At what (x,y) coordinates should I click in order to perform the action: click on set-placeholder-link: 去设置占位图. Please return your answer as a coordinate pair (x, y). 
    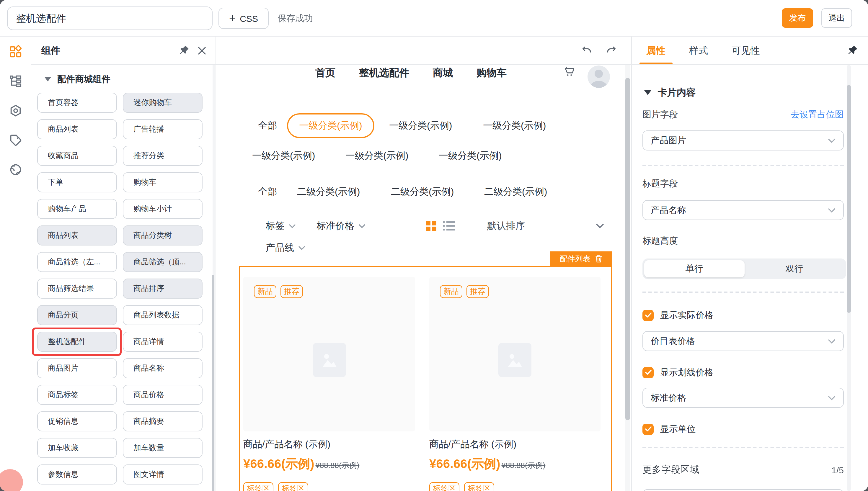
    Looking at the image, I should click on (817, 115).